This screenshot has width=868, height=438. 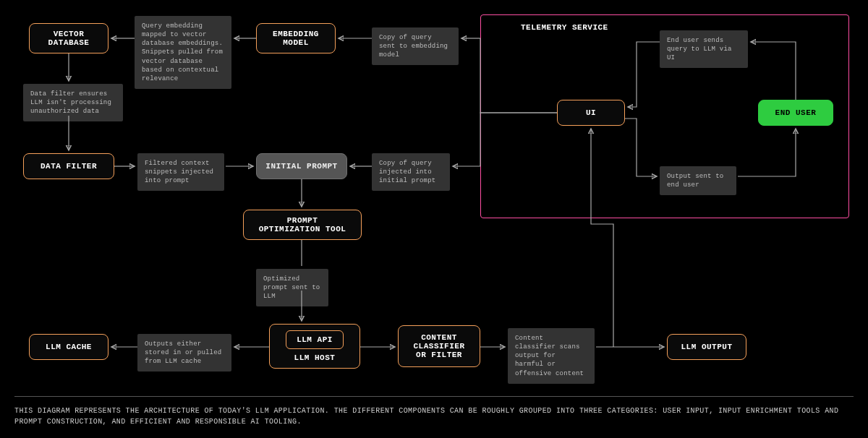 I want to click on note-data-filter: Data filter ensures LLM isn't processing…, so click(x=73, y=103).